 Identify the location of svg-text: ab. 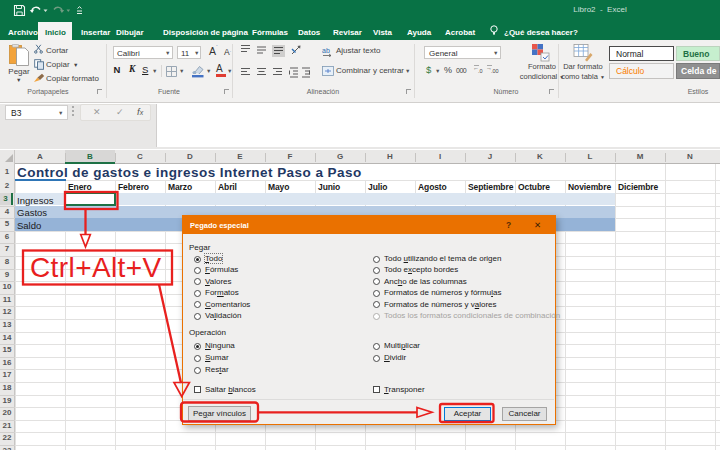
(326, 50).